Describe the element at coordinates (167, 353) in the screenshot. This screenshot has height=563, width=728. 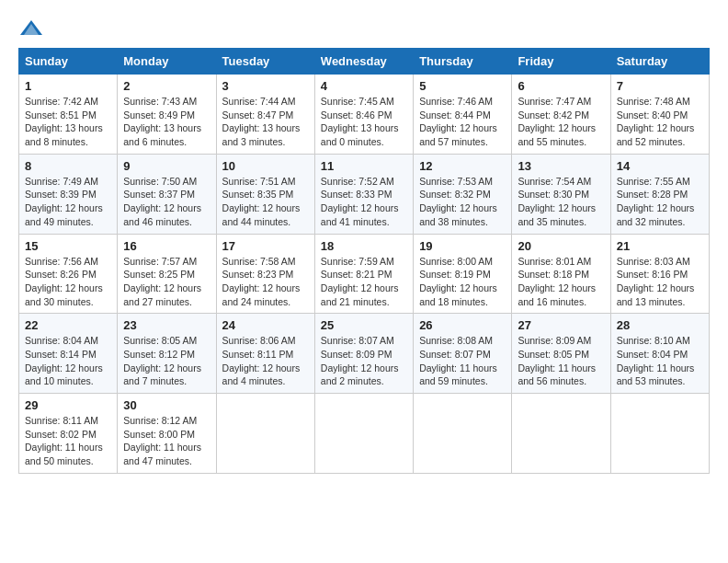
I see `day-cell: 23 Sunrise: 8:05 AMSunset: 8:12 PMDaylig…` at that location.